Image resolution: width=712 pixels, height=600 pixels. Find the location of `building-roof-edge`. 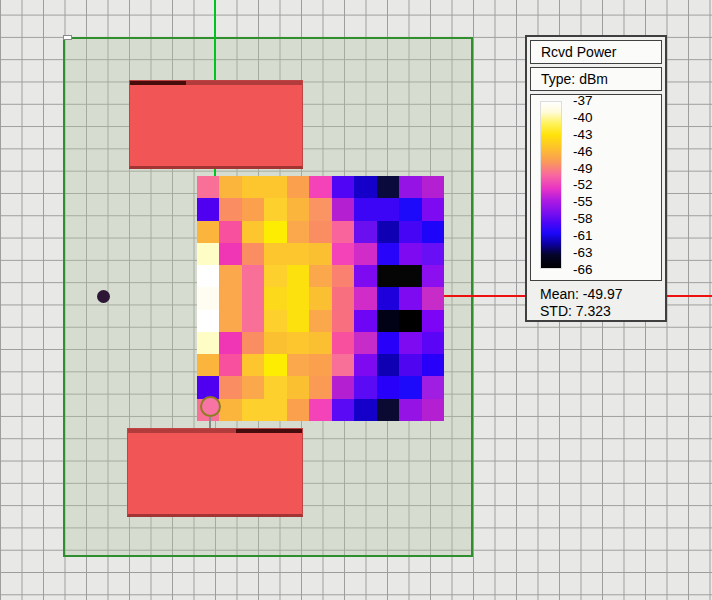

building-roof-edge is located at coordinates (215, 431).